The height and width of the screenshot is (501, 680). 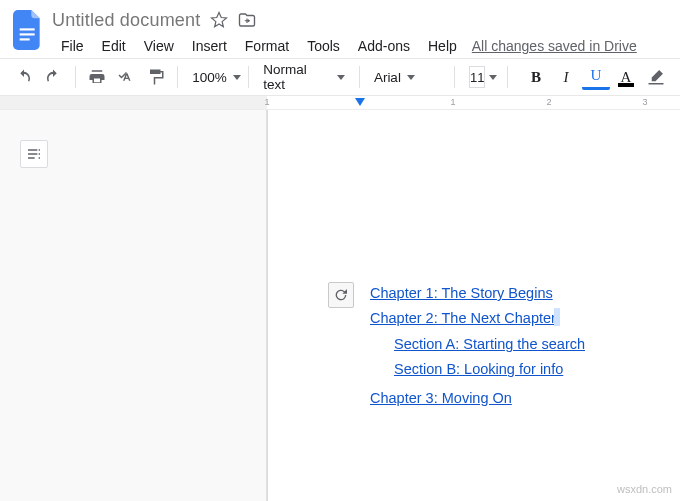 I want to click on toc-link: Section B: Looking for info, so click(x=478, y=369).